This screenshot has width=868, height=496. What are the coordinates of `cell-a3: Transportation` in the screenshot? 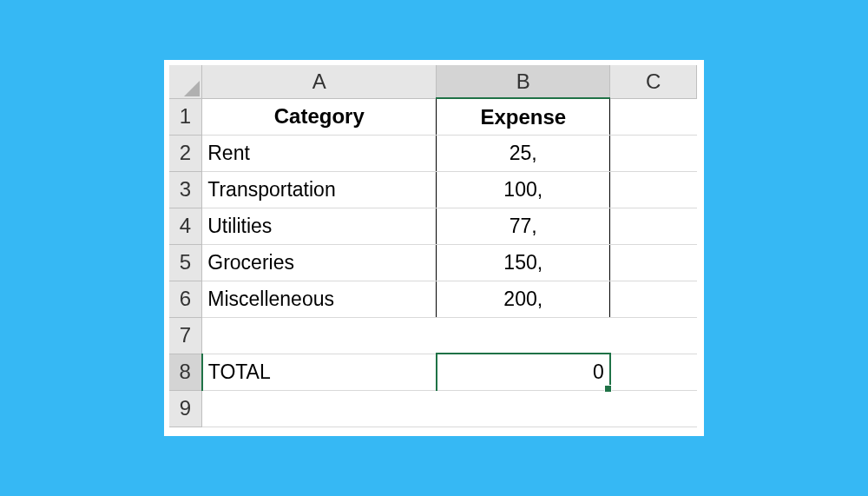 It's located at (319, 189).